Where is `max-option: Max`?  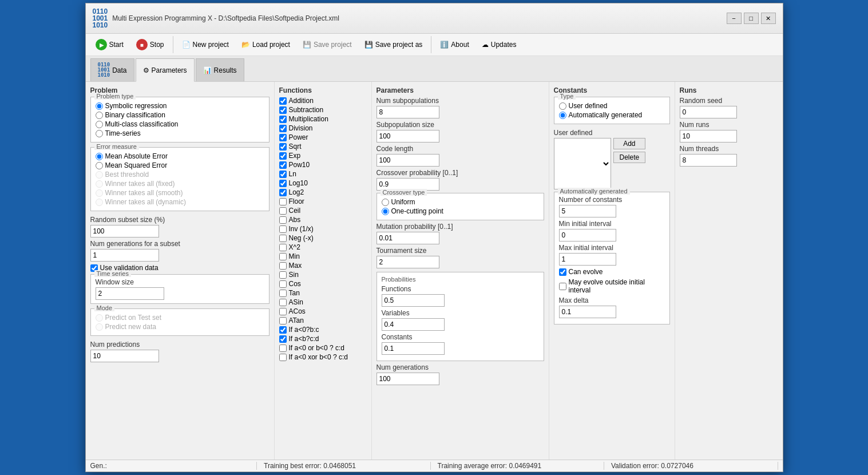
max-option: Max is located at coordinates (323, 266).